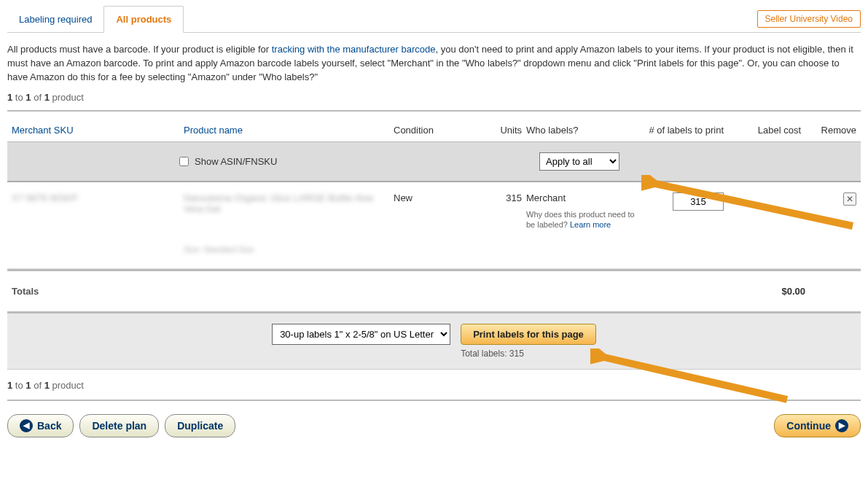 The height and width of the screenshot is (479, 868). Describe the element at coordinates (200, 426) in the screenshot. I see `duplicate-button: Duplicate` at that location.